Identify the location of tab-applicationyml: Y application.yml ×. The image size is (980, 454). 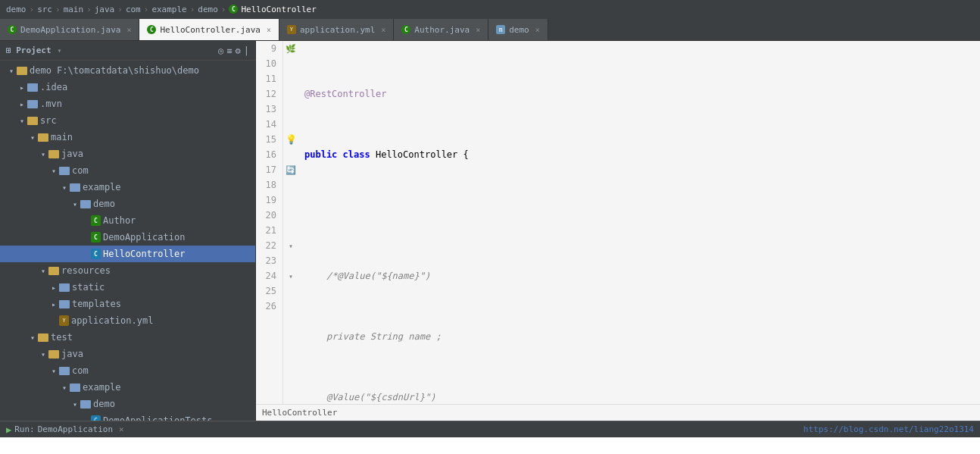
(336, 30).